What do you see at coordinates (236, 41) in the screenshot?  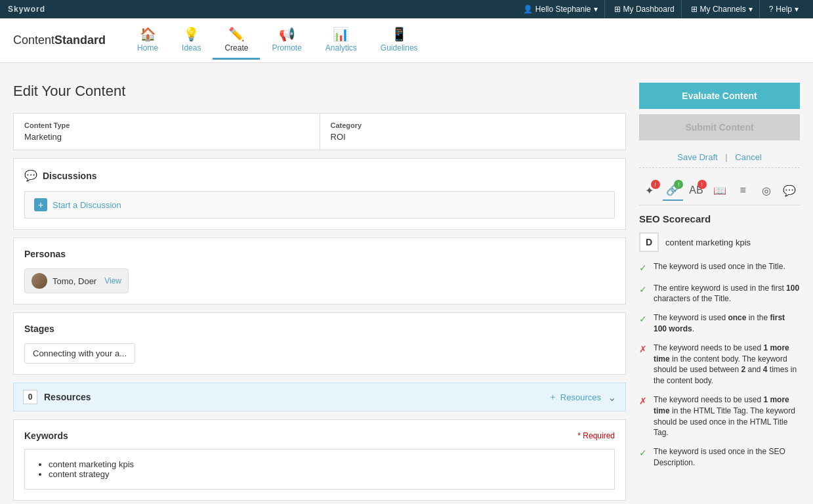 I see `nav-item-create: ✏️ Create` at bounding box center [236, 41].